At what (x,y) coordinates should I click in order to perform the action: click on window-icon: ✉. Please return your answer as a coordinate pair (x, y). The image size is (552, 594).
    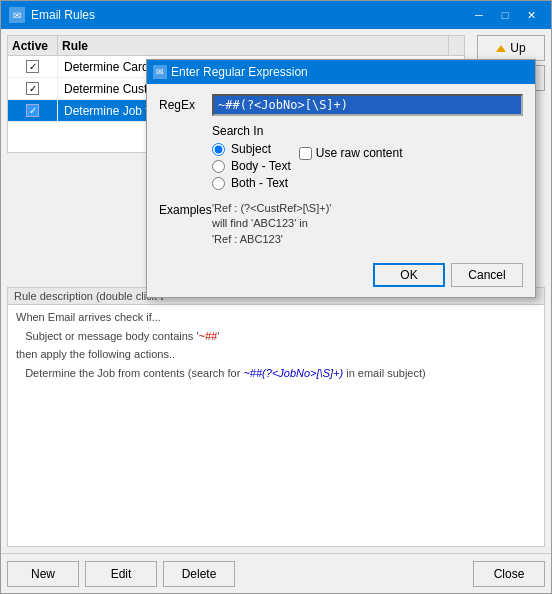
    Looking at the image, I should click on (17, 15).